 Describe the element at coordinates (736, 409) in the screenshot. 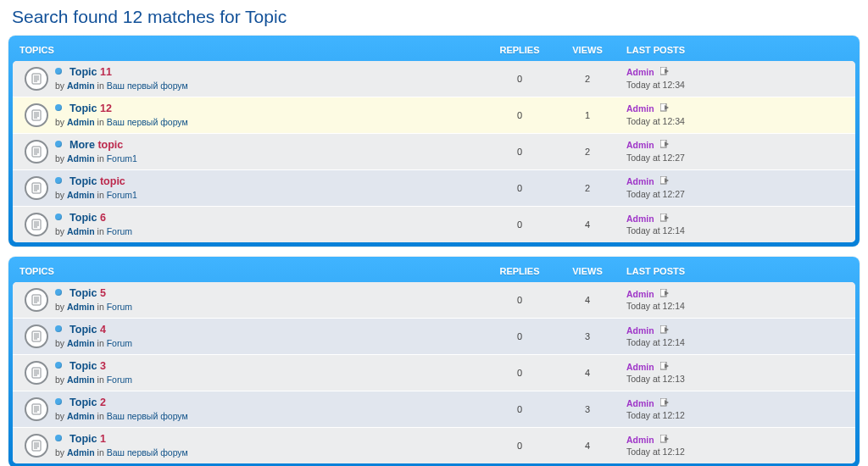

I see `last-post-cell: Admin Today at 12:12` at that location.